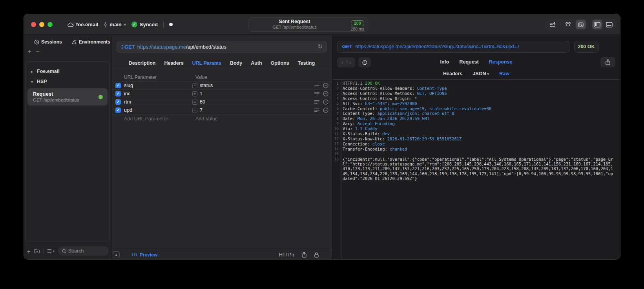 The width and height of the screenshot is (644, 289). What do you see at coordinates (222, 94) in the screenshot?
I see `param-row: ✓inc=1` at bounding box center [222, 94].